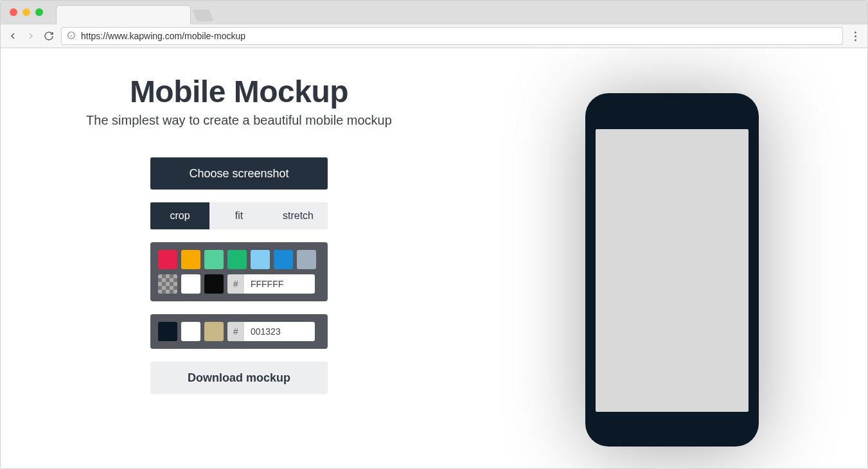  I want to click on minimize-window-icon, so click(26, 12).